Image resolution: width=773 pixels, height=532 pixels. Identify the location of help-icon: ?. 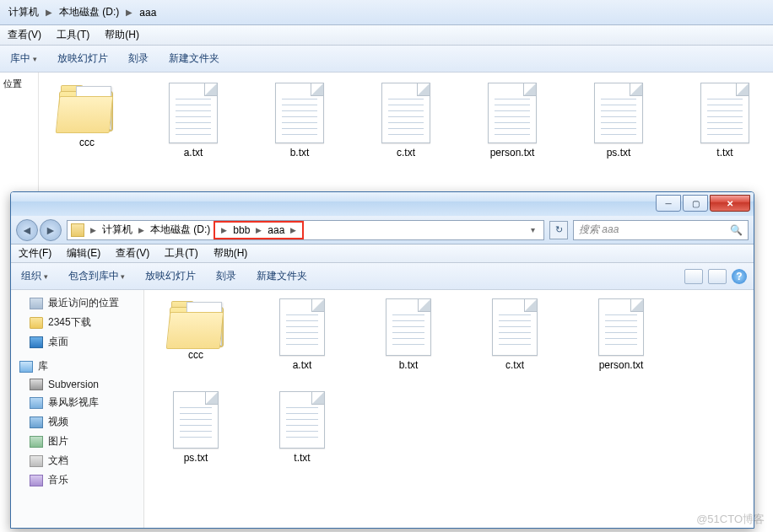
(739, 277).